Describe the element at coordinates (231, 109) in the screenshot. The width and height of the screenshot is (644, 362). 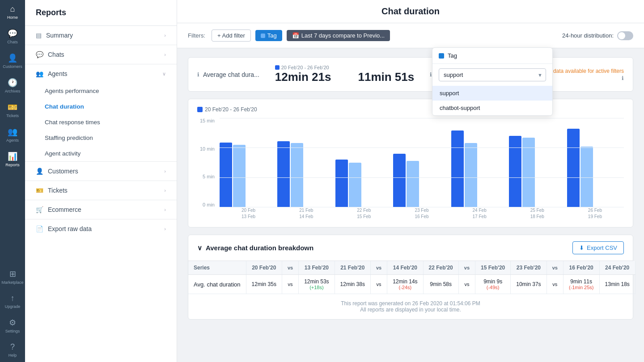
I see `legend-label-current: 20 Feb'20 - 26 Feb'20` at that location.